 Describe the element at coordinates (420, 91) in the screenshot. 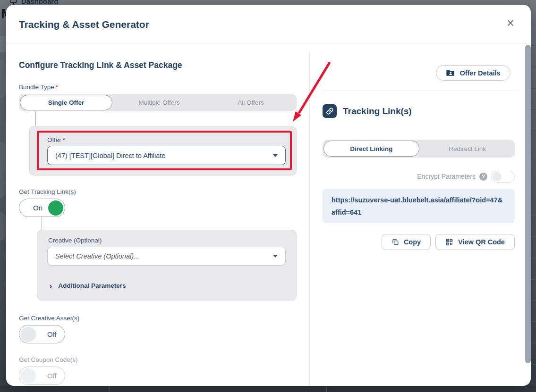

I see `section-divider` at that location.